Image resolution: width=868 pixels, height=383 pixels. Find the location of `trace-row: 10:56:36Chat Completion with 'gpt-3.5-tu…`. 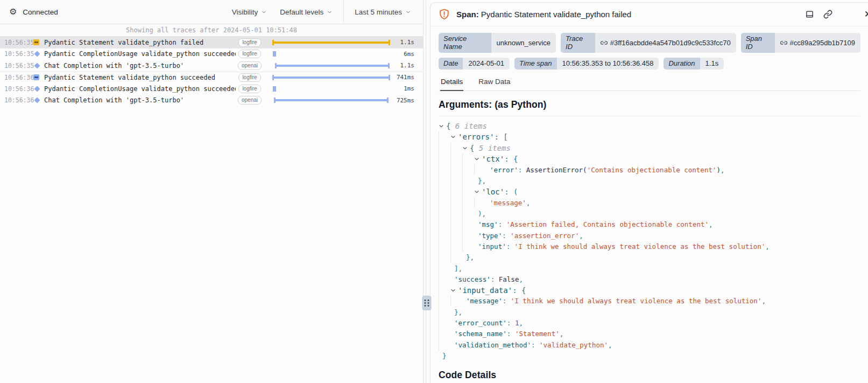

trace-row: 10:56:36Chat Completion with 'gpt-3.5-tu… is located at coordinates (211, 101).